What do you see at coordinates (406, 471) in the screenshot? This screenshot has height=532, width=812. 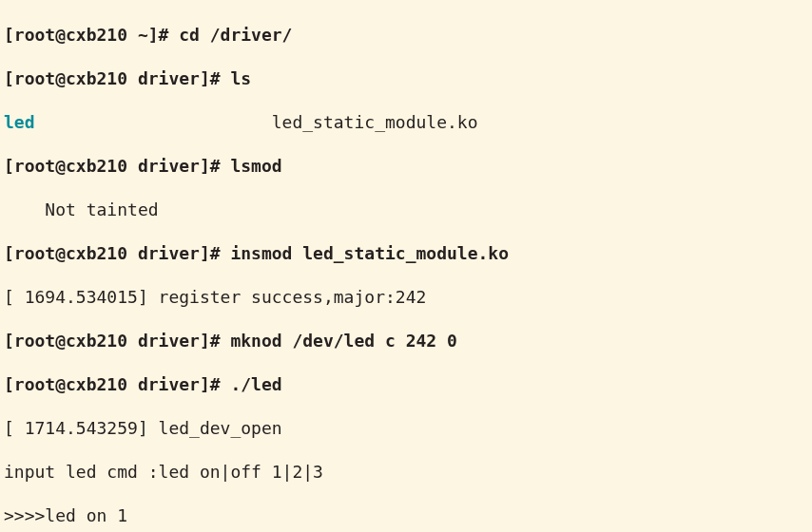 I see `output-line: input led cmd :led on|off 1|2|3` at bounding box center [406, 471].